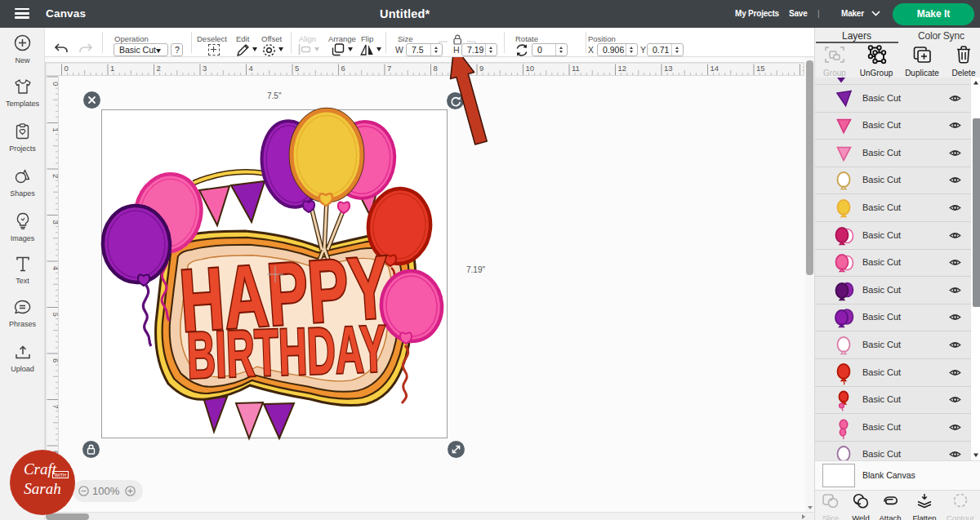 This screenshot has width=980, height=520. What do you see at coordinates (622, 69) in the screenshot?
I see `svg-text: 12` at bounding box center [622, 69].